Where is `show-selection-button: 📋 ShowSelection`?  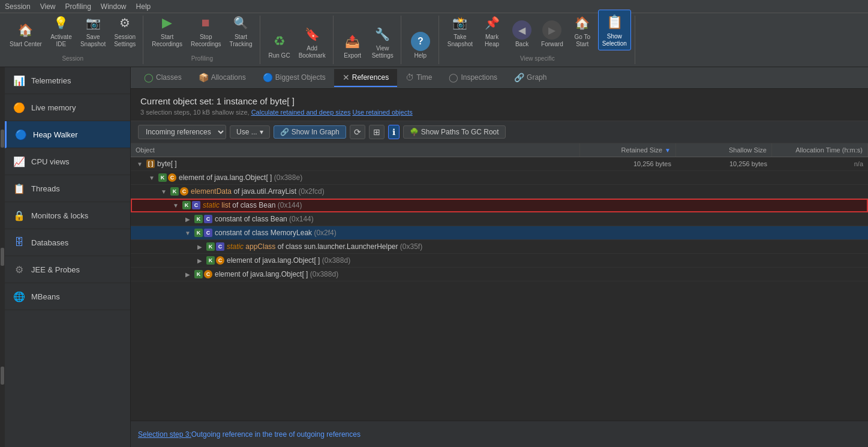 show-selection-button: 📋 ShowSelection is located at coordinates (614, 30).